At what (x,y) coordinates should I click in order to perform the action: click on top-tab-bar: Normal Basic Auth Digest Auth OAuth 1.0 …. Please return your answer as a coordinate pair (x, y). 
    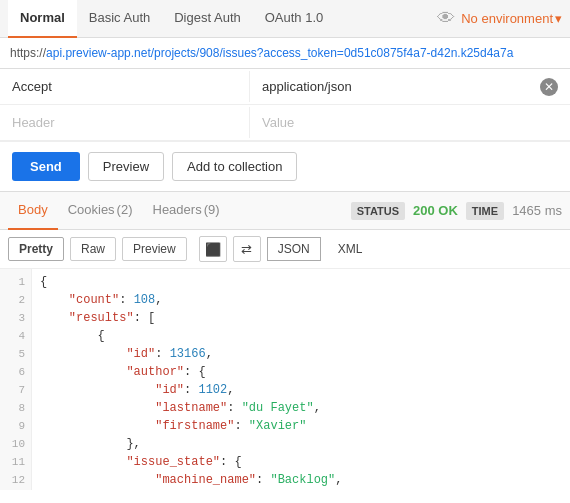
    Looking at the image, I should click on (285, 19).